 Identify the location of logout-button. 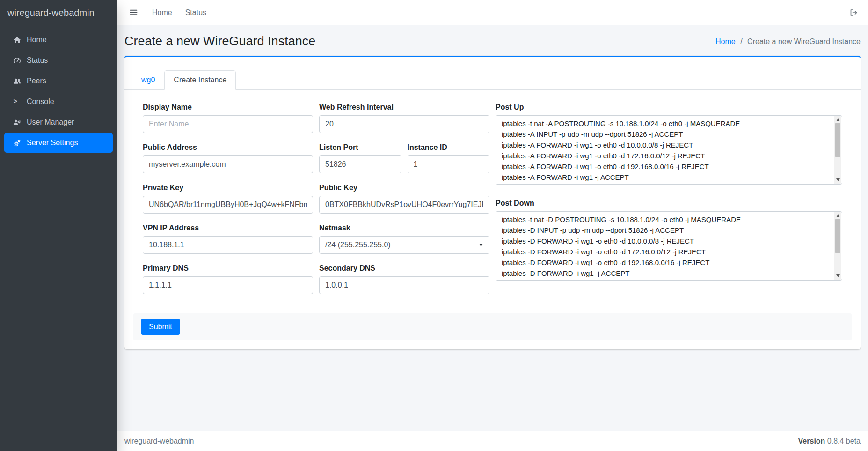
(853, 13).